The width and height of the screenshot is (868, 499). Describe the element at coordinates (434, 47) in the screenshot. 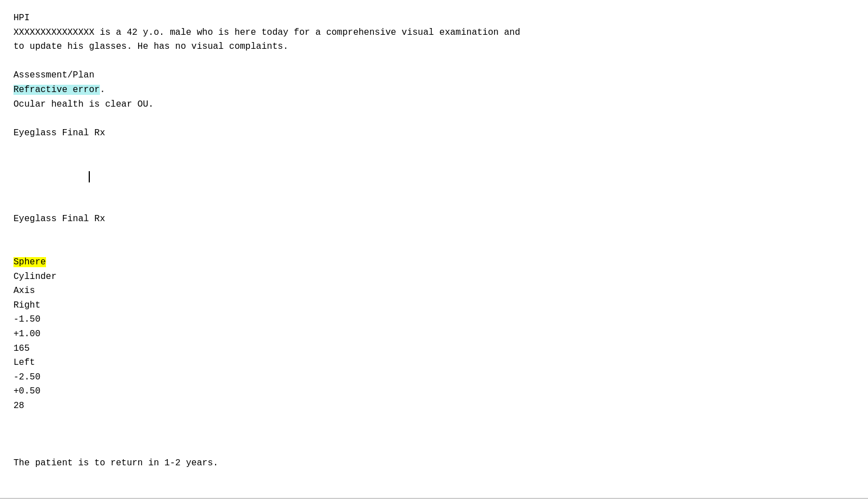

I see `hpi-line2: to update his glasses. He has no visual …` at that location.